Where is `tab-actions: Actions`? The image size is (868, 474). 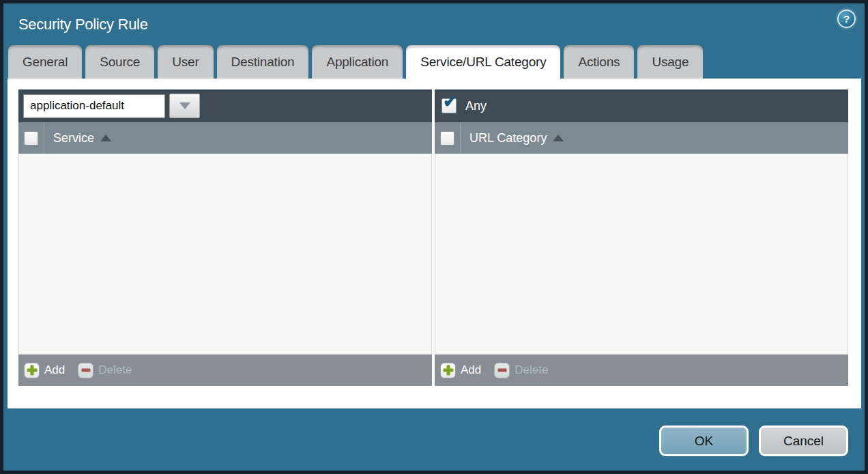
tab-actions: Actions is located at coordinates (599, 61).